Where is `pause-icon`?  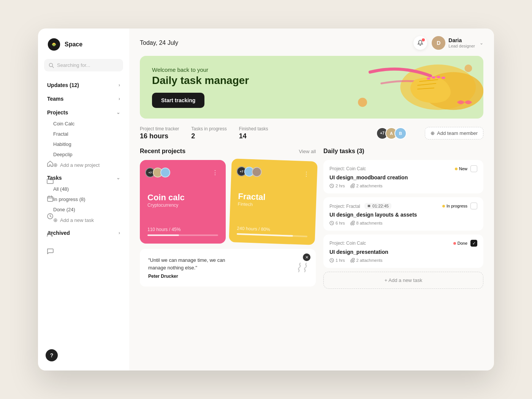 pause-icon is located at coordinates (369, 206).